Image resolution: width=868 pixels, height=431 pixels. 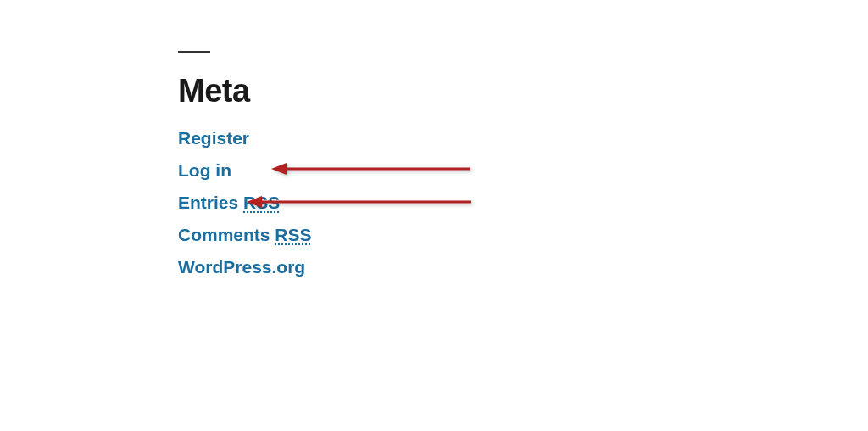 What do you see at coordinates (205, 170) in the screenshot?
I see `login-link: Log in` at bounding box center [205, 170].